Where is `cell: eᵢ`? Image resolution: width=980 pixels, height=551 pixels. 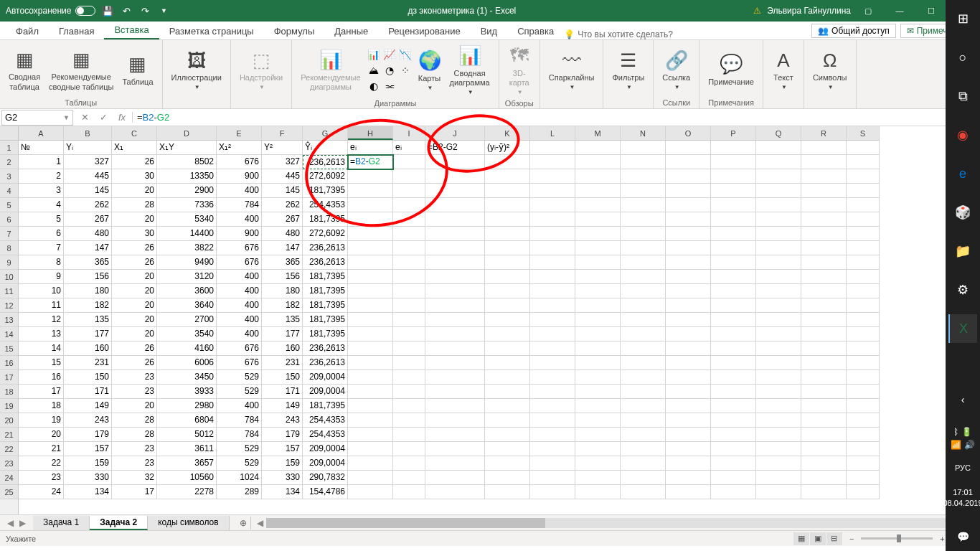 cell: eᵢ is located at coordinates (409, 148).